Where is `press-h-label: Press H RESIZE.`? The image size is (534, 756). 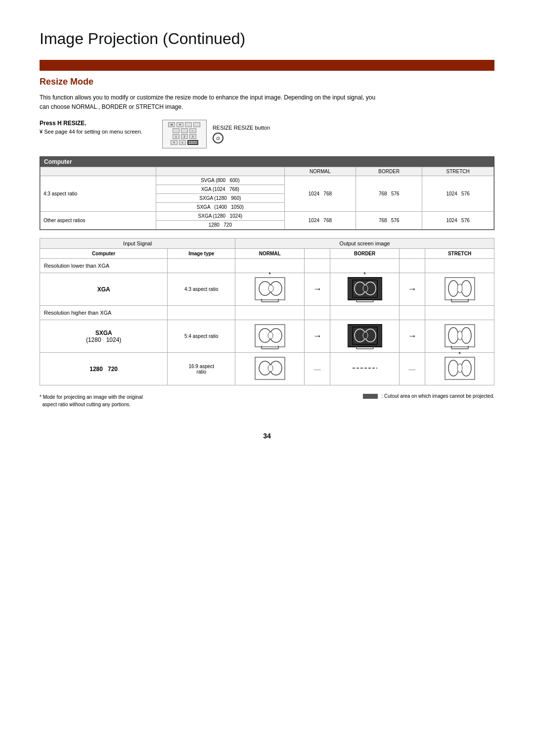 press-h-label: Press H RESIZE. is located at coordinates (91, 123).